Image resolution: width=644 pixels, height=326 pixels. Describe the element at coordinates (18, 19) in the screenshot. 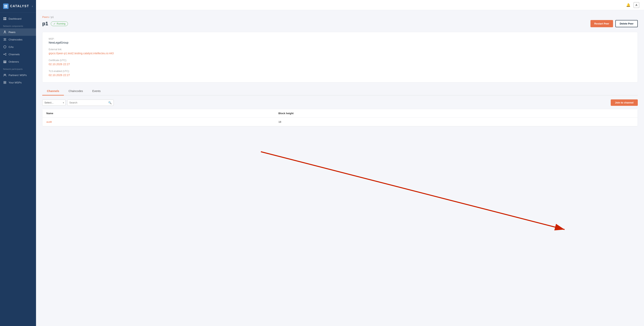

I see `sidebar-item-dashboard: Dashboard` at that location.